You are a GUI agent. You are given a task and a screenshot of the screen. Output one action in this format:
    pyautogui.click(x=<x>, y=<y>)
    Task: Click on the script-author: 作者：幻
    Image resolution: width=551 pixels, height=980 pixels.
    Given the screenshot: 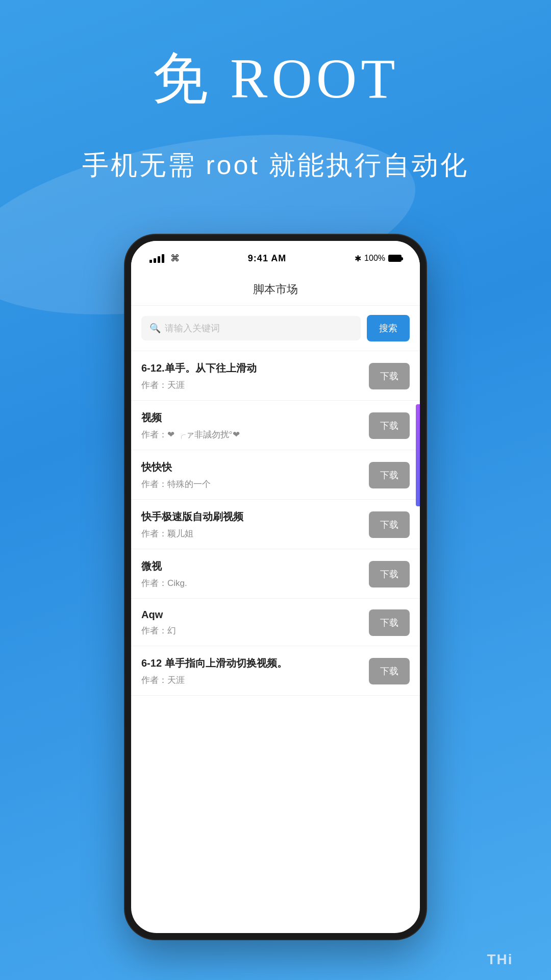 What is the action you would take?
    pyautogui.click(x=255, y=631)
    